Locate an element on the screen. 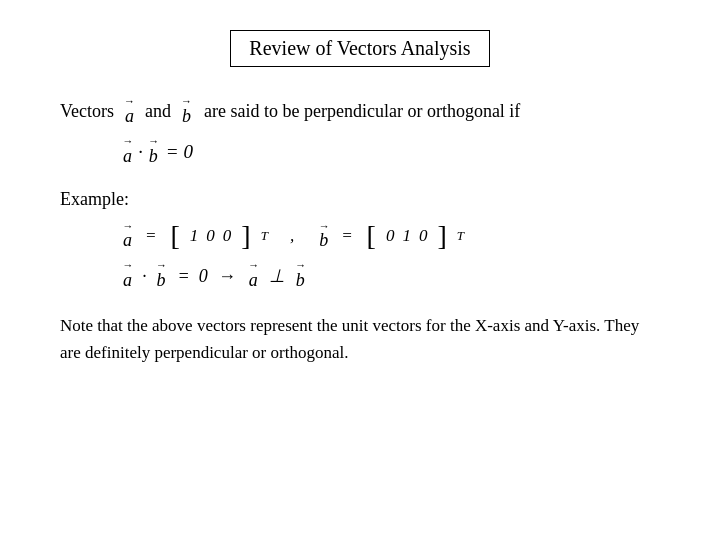 This screenshot has width=720, height=540. formula-arrow-a: → is located at coordinates (128, 142).